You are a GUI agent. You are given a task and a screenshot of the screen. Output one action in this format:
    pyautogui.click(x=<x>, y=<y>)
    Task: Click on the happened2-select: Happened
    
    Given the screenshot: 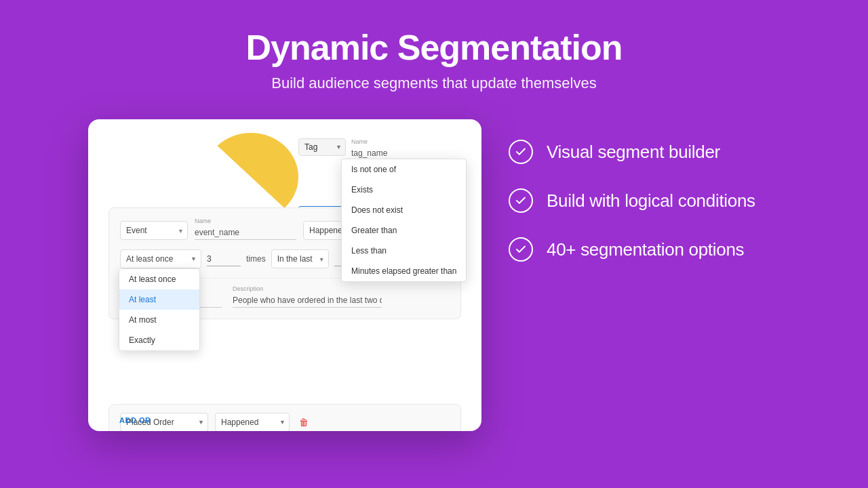 What is the action you would take?
    pyautogui.click(x=252, y=422)
    